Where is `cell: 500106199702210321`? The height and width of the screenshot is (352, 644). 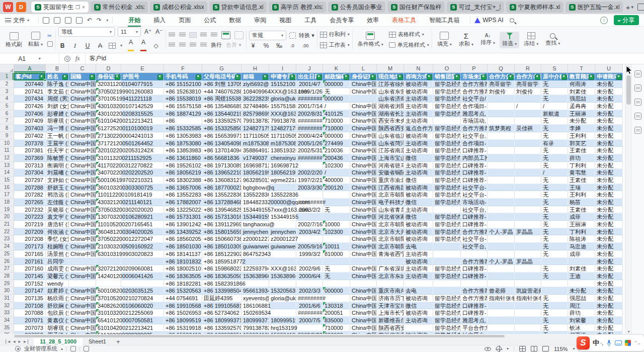 cell: 500106199702210321 is located at coordinates (109, 180).